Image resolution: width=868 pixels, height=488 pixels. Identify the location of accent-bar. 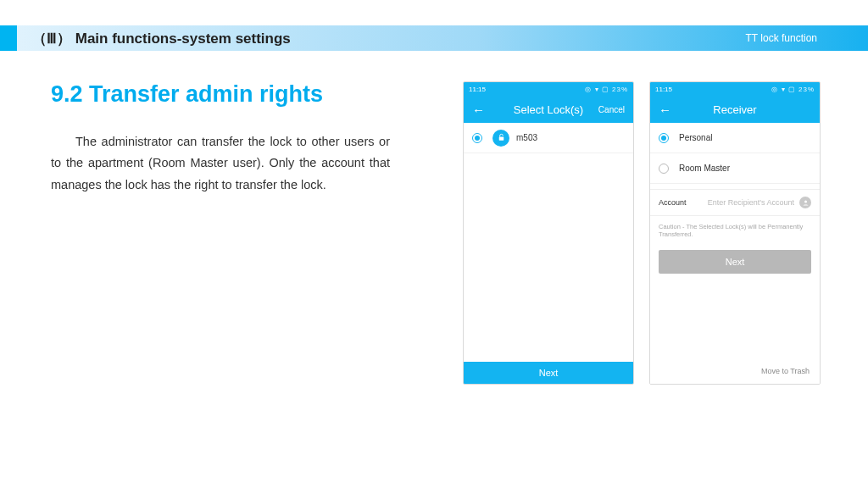
(8, 38).